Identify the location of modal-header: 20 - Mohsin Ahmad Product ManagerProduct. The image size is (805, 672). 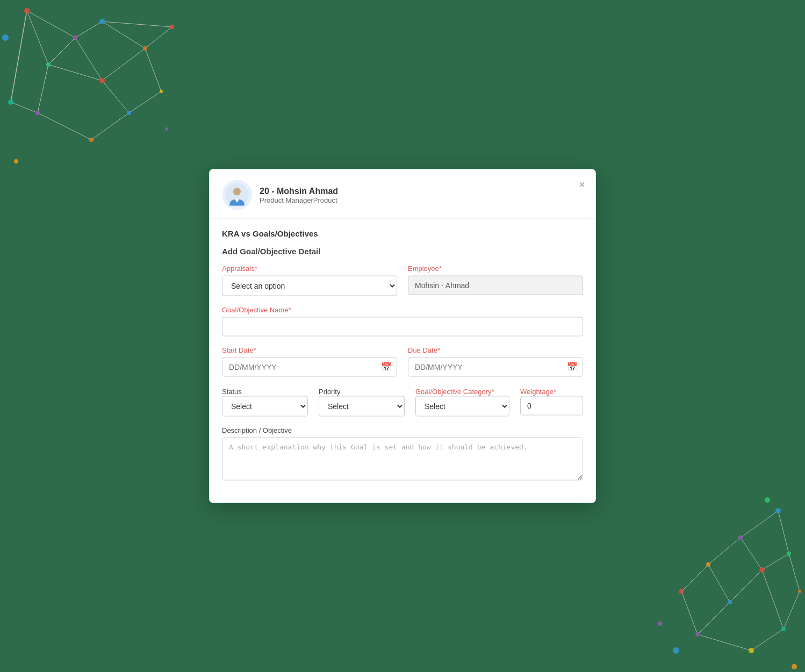
(402, 195).